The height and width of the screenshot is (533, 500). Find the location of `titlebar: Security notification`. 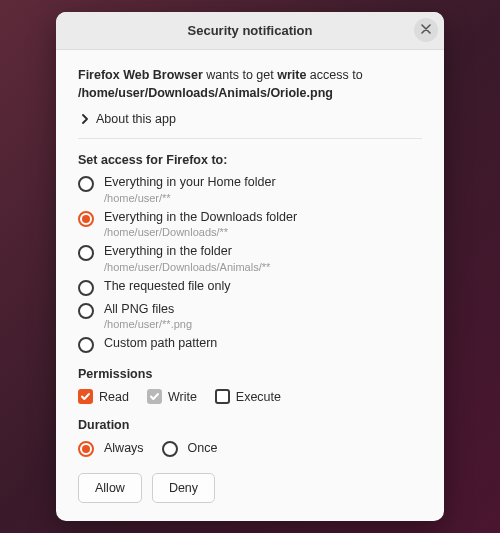

titlebar: Security notification is located at coordinates (250, 31).